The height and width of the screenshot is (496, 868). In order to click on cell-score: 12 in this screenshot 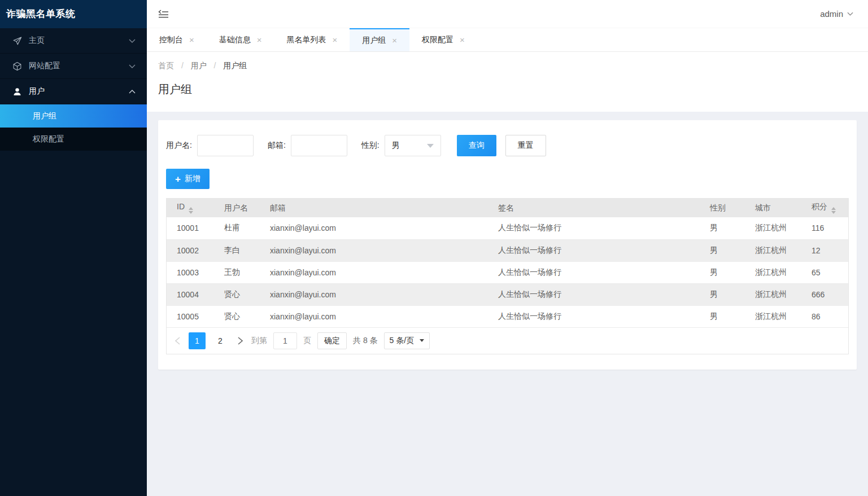, I will do `click(826, 251)`.